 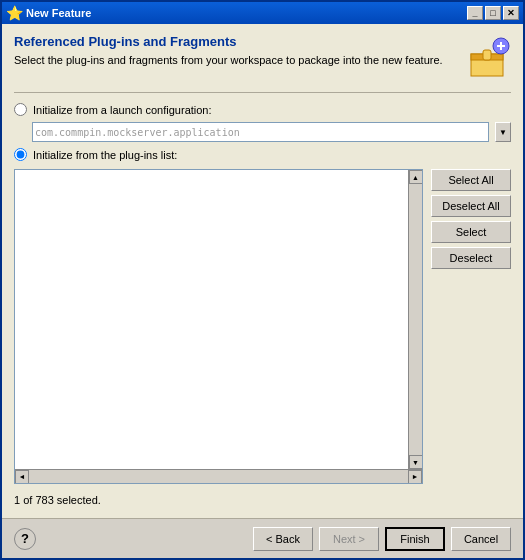 What do you see at coordinates (511, 13) in the screenshot?
I see `close-button: ✕` at bounding box center [511, 13].